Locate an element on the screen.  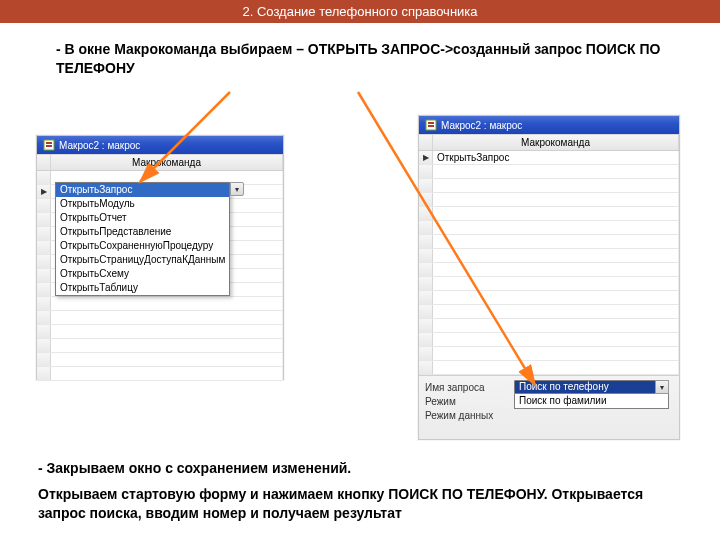
query-name-select: Поиск по телефону ▾ Поиск по фамилии is located at coordinates (592, 394).